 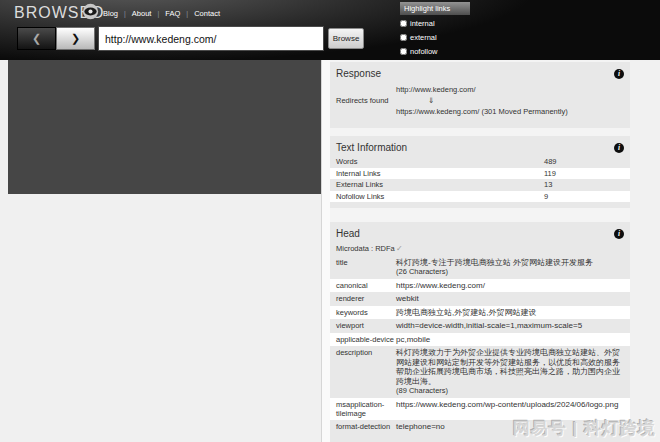 What do you see at coordinates (510, 313) in the screenshot?
I see `row-value: 跨境电商独立站,外贸建站,外贸网站建设` at bounding box center [510, 313].